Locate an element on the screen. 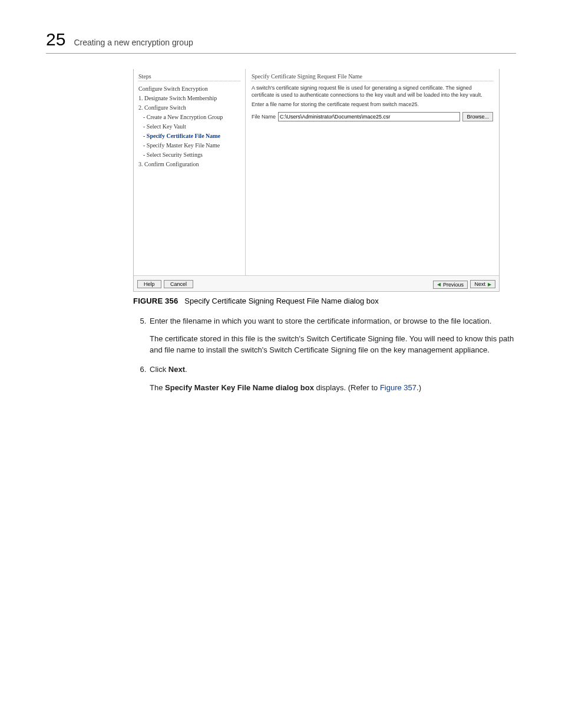  wizard-footer: Help Cancel ◀ Previous Next ▶ is located at coordinates (316, 283).